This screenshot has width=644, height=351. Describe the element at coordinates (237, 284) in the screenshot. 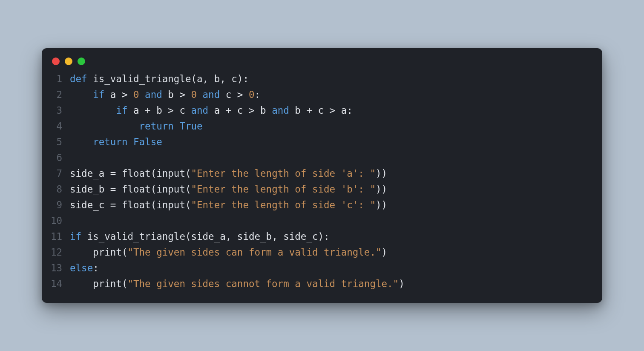

I see `code-content: print("The given sides cannot form a val…` at that location.